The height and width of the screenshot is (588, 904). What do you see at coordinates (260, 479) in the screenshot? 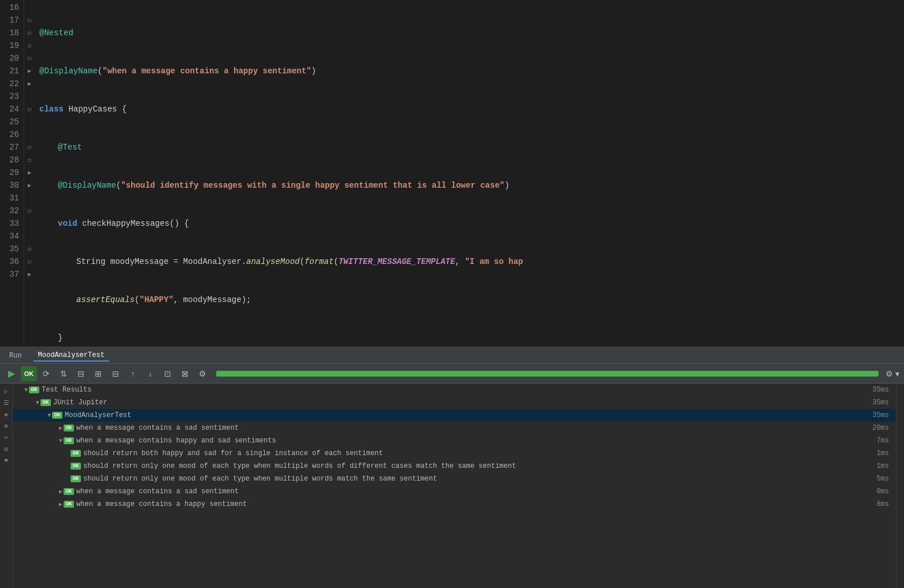
I see `same-label: should return only one mood of each type…` at bounding box center [260, 479].